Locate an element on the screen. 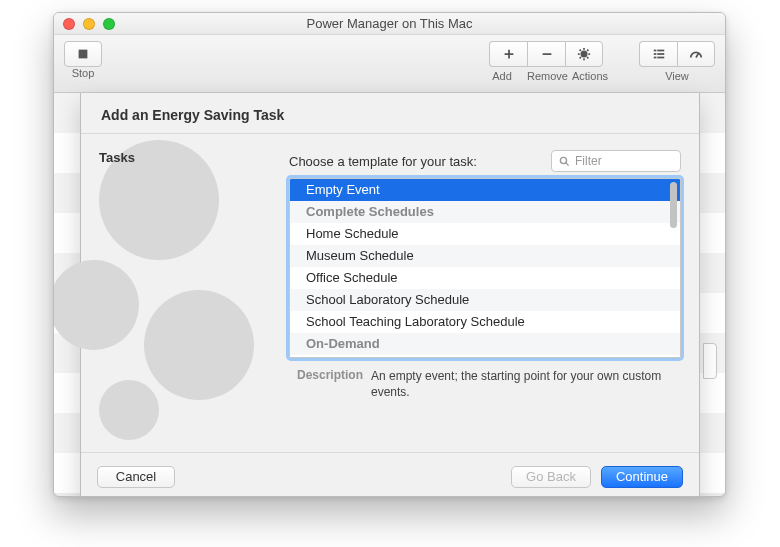 The image size is (780, 547). actions-button is located at coordinates (584, 54).